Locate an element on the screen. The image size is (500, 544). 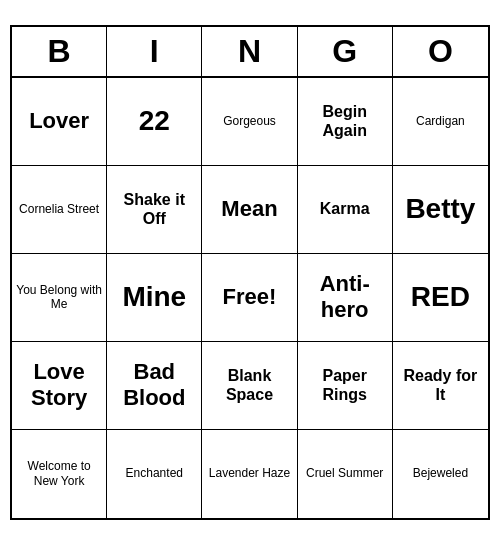
bingo-cell: Mean is located at coordinates (250, 210).